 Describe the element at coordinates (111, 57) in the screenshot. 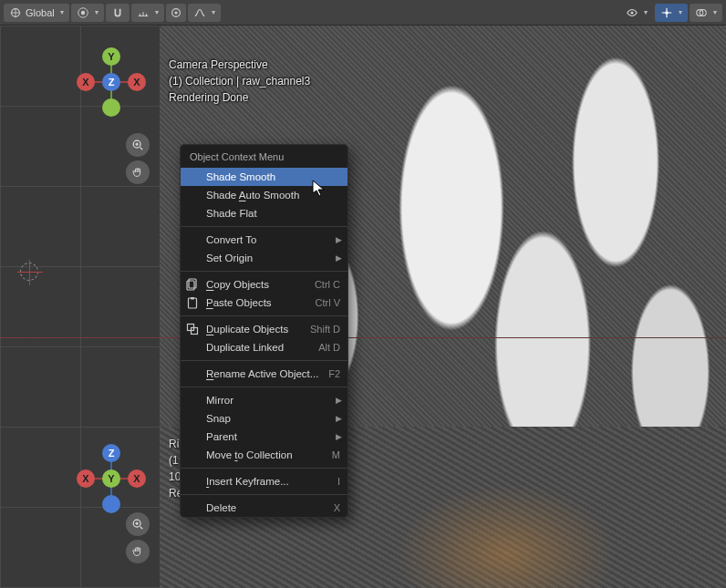

I see `axis-y-pos: Y` at that location.